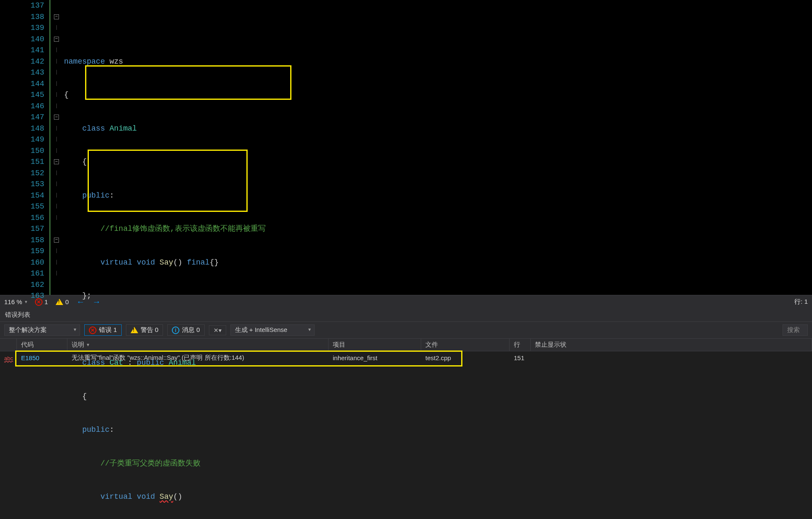 Image resolution: width=812 pixels, height=519 pixels. I want to click on build-source-dropdown: 生成 + IntelliSense, so click(272, 330).